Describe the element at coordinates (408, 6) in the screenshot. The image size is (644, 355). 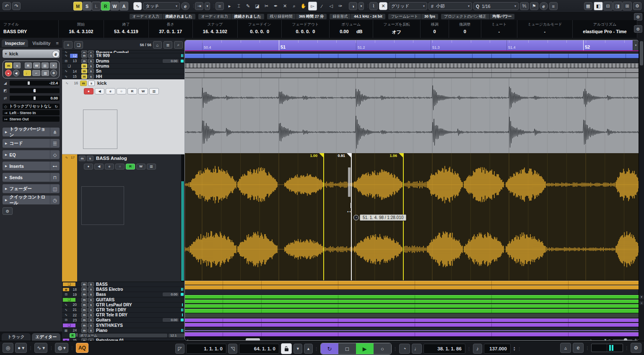
I see `grid-type-select: グリッド ▾` at that location.